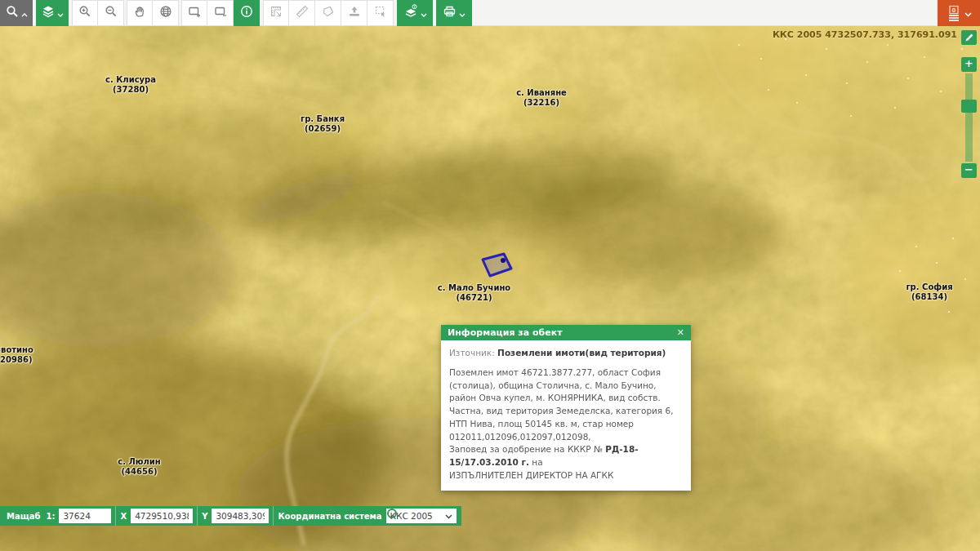 Image resolution: width=980 pixels, height=551 pixels. What do you see at coordinates (566, 333) in the screenshot?
I see `popup-header: Информация за обект ✕` at bounding box center [566, 333].